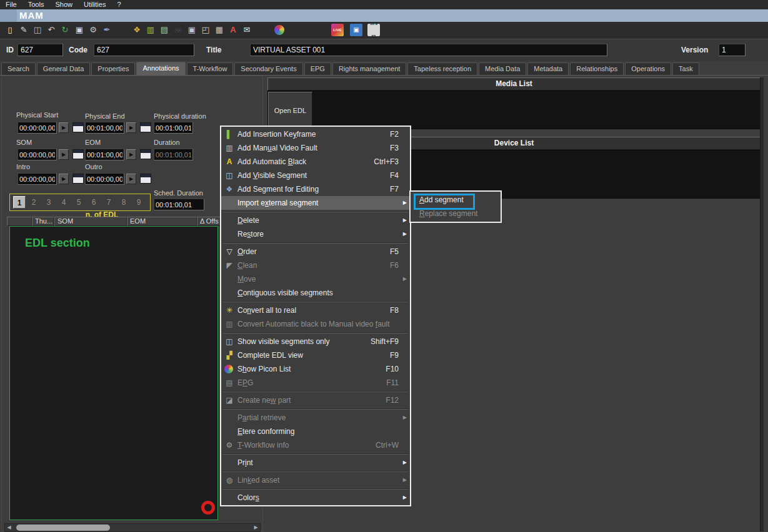 This screenshot has height=532, width=768. What do you see at coordinates (64, 202) in the screenshot?
I see `edl-number-4: 4` at bounding box center [64, 202].